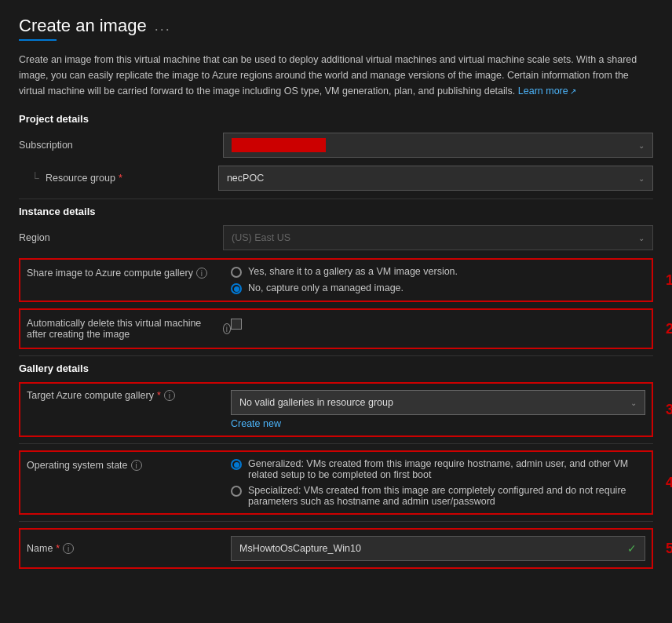 Image resolution: width=672 pixels, height=623 pixels. I want to click on auto-delete-label-wrap: Automatically delete this virtual machin…, so click(129, 328).